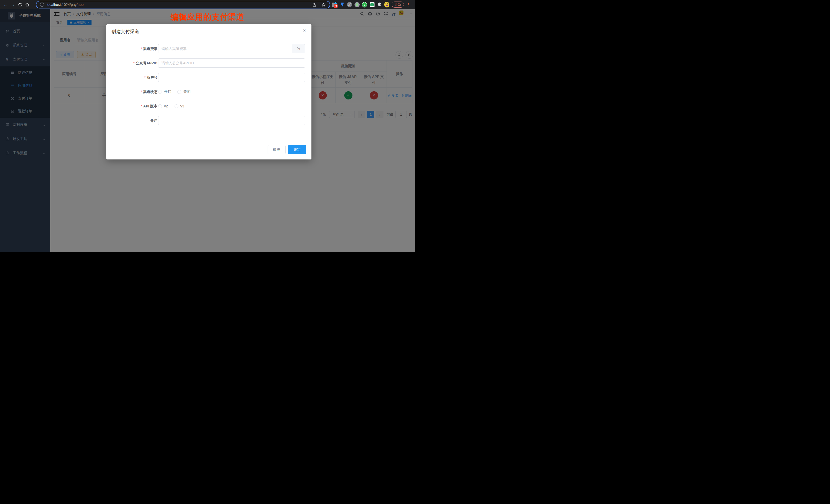  What do you see at coordinates (208, 5) in the screenshot?
I see `browser-toolbar: ← → i localhost:1024/pay/app 10` at bounding box center [208, 5].